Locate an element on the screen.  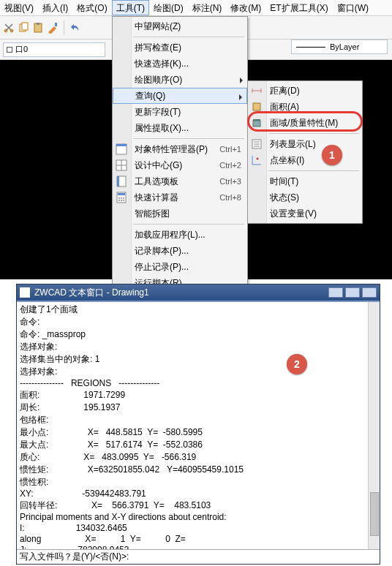
output-line: 惯性矩: X=632501855.042 Y=460955459.1015 is located at coordinates (132, 469).